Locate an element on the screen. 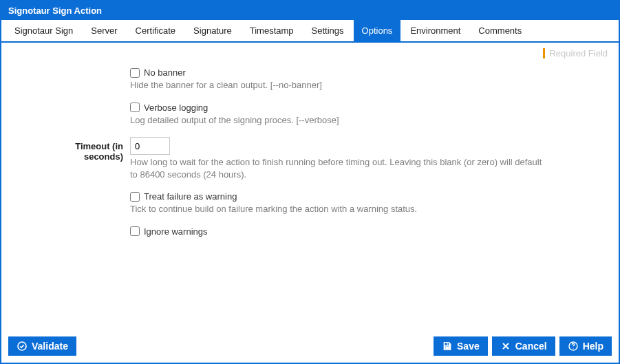 The image size is (620, 364). validate-button-label: Validate is located at coordinates (50, 346).